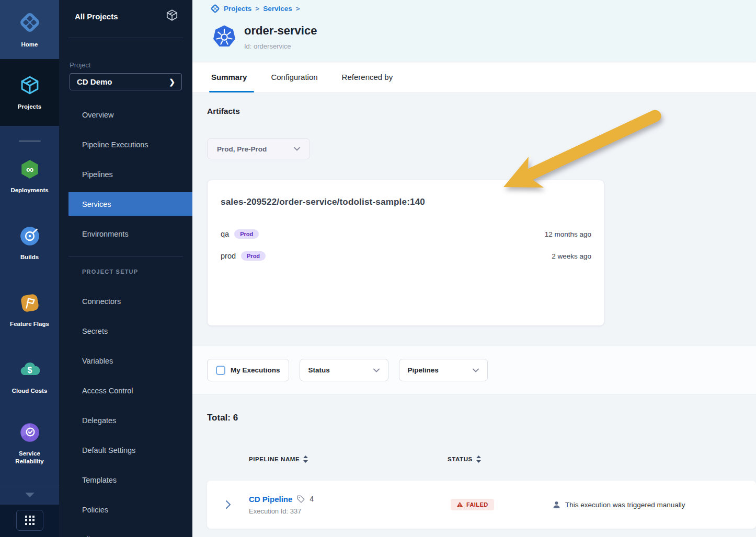  I want to click on service-reliability-icon, so click(30, 434).